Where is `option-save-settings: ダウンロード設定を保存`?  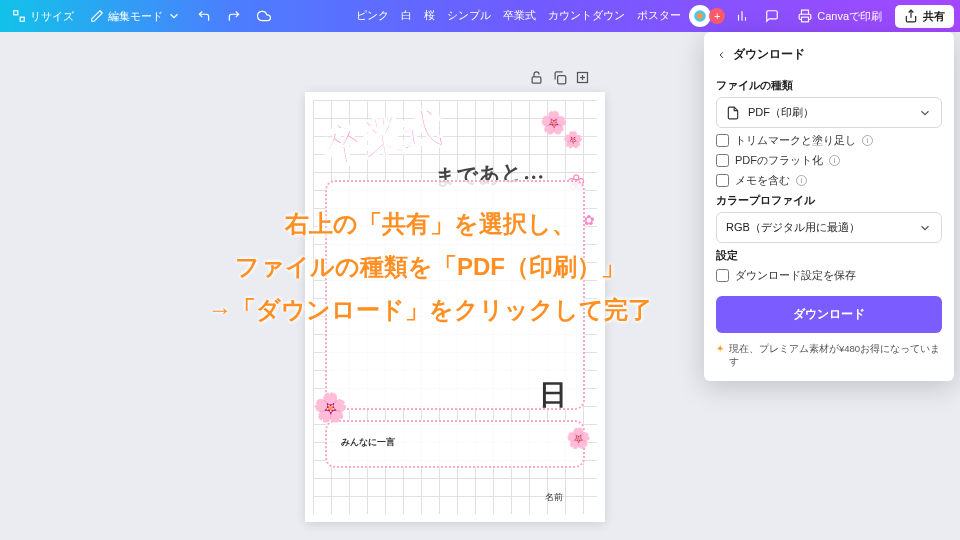
option-save-settings: ダウンロード設定を保存 is located at coordinates (829, 276).